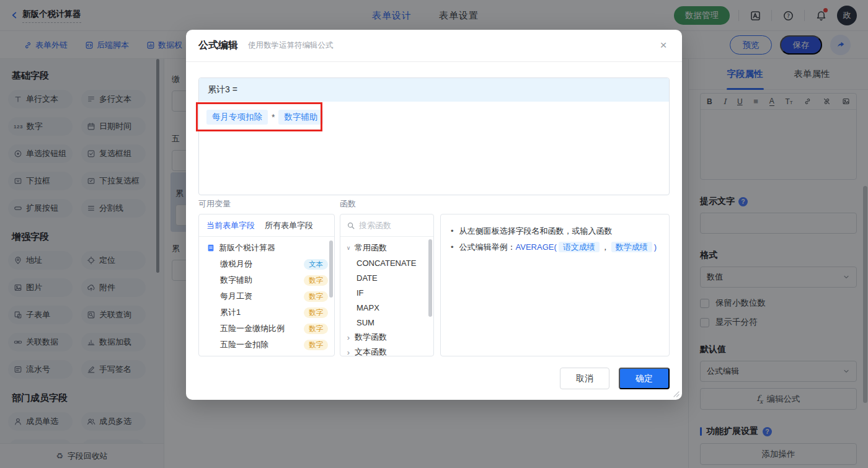 This screenshot has width=868, height=468. What do you see at coordinates (348, 248) in the screenshot?
I see `chevron-down-icon: ∨` at bounding box center [348, 248].